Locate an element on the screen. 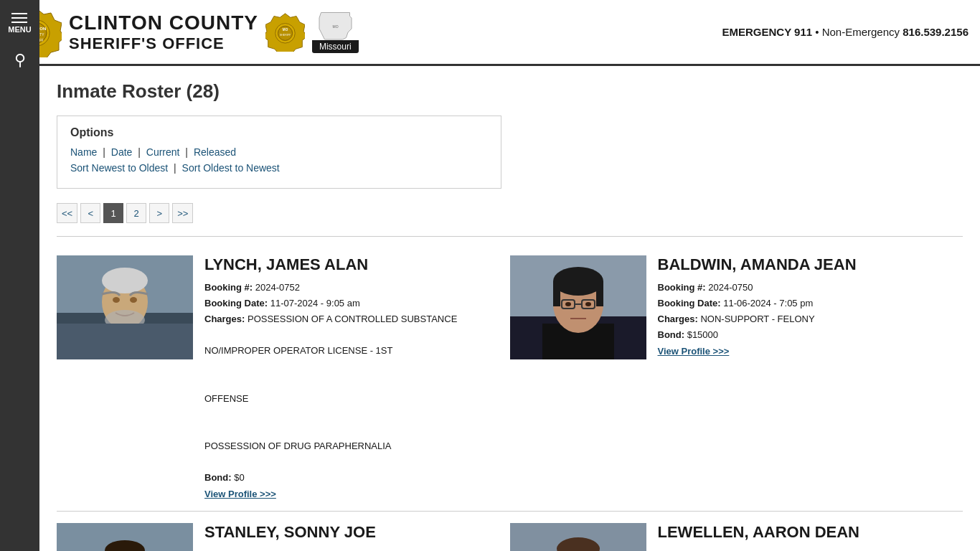 The width and height of the screenshot is (980, 551). filter-released-link: Released is located at coordinates (215, 152).